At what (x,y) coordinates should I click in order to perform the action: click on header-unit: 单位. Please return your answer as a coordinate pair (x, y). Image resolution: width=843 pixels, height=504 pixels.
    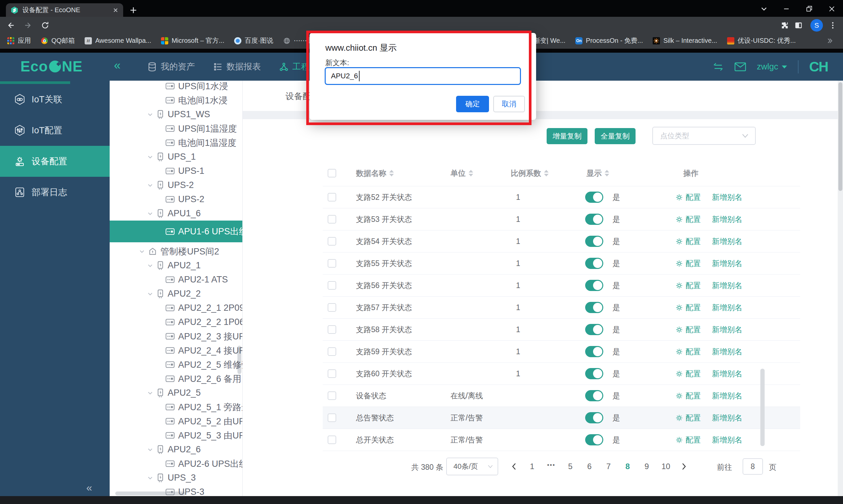
    Looking at the image, I should click on (458, 173).